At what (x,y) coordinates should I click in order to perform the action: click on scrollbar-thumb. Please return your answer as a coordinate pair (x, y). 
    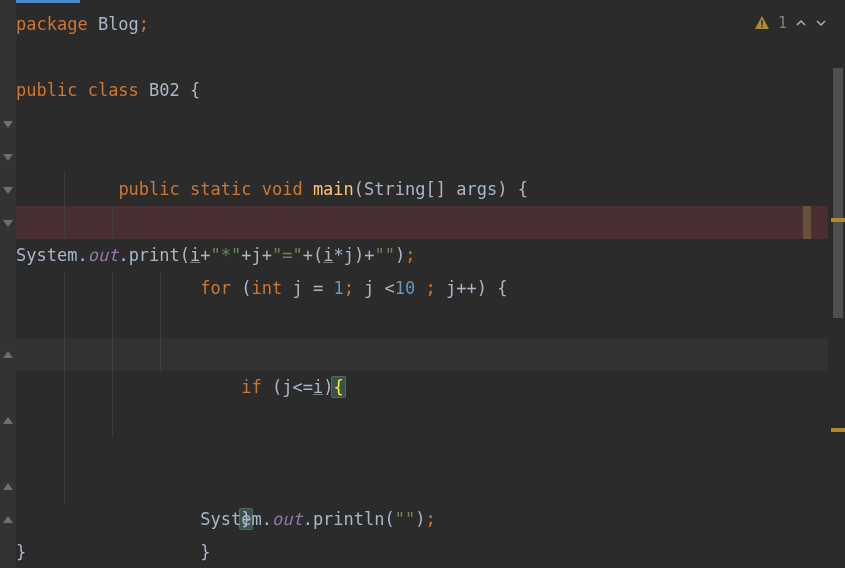
    Looking at the image, I should click on (838, 193).